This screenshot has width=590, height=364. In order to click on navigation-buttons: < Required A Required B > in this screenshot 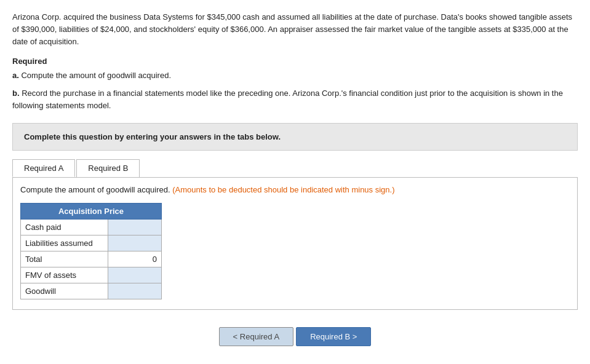, I will do `click(295, 337)`.